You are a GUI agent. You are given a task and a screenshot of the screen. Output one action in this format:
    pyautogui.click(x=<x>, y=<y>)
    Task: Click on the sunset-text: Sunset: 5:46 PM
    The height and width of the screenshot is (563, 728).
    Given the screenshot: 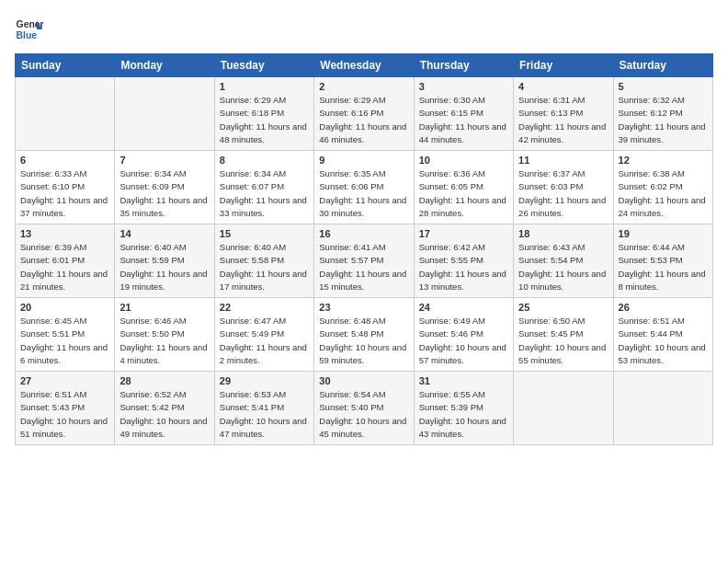 What is the action you would take?
    pyautogui.click(x=451, y=333)
    